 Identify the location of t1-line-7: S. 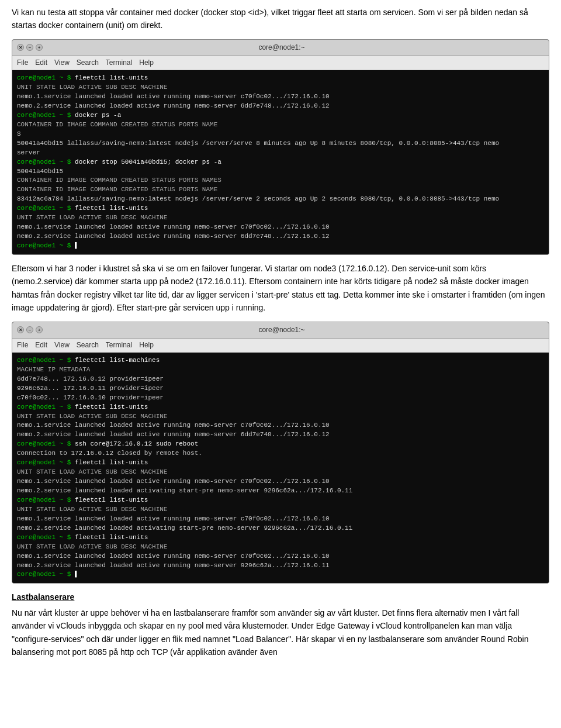
(280, 134).